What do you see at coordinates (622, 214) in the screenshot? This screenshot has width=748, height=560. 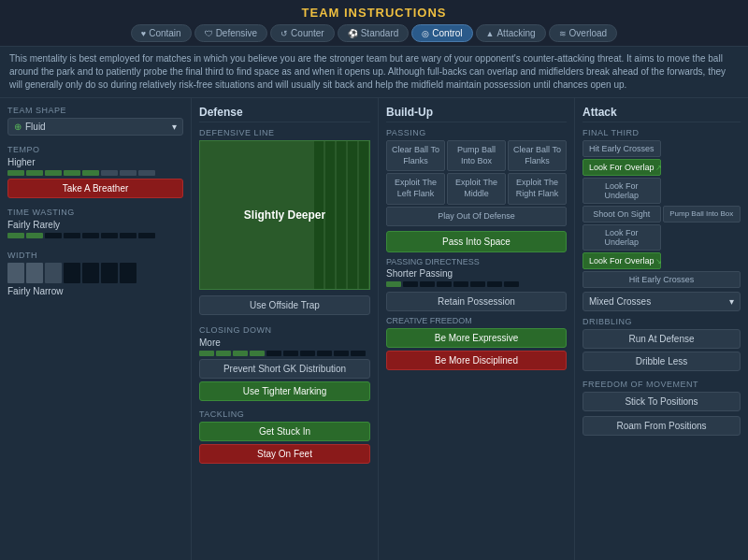 I see `ft-shoot-on-sight: Shoot On Sight` at bounding box center [622, 214].